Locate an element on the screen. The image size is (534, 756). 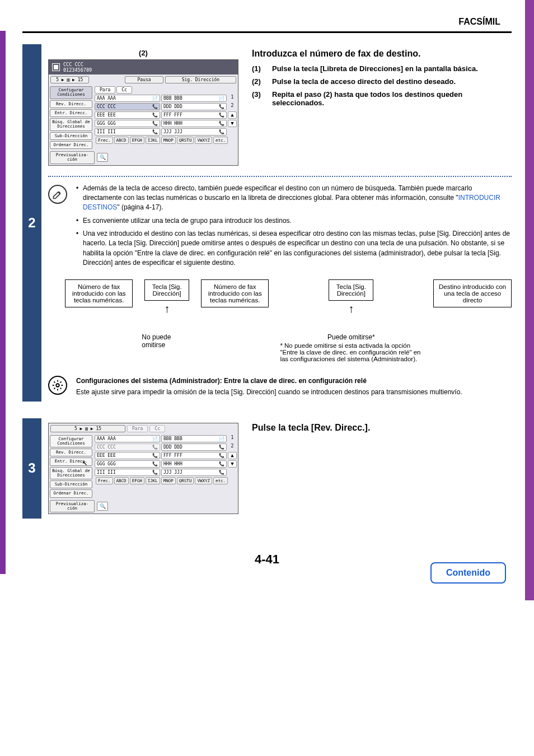
substep-3-num: (3) is located at coordinates (260, 99).